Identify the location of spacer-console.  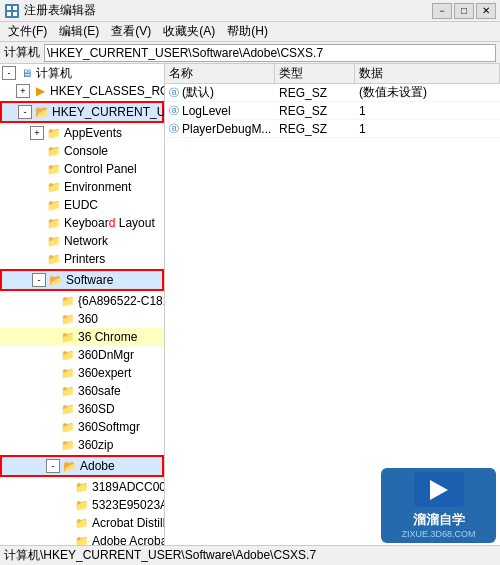
(37, 151).